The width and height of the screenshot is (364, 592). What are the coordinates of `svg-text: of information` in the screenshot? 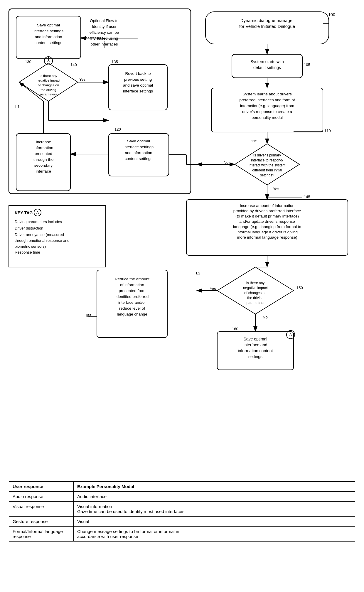 It's located at (132, 285).